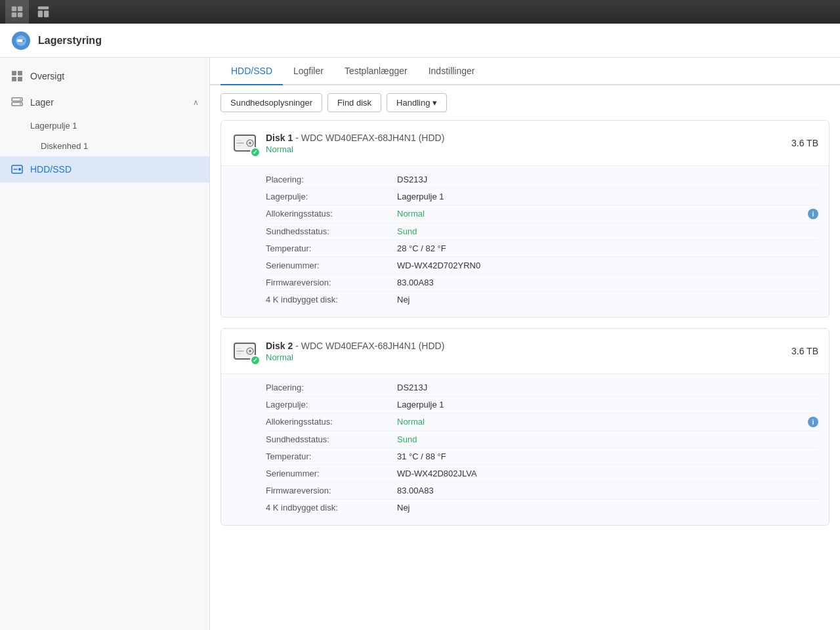 The image size is (840, 630). Describe the element at coordinates (452, 72) in the screenshot. I see `tab-indstillinger: Indstillinger` at that location.